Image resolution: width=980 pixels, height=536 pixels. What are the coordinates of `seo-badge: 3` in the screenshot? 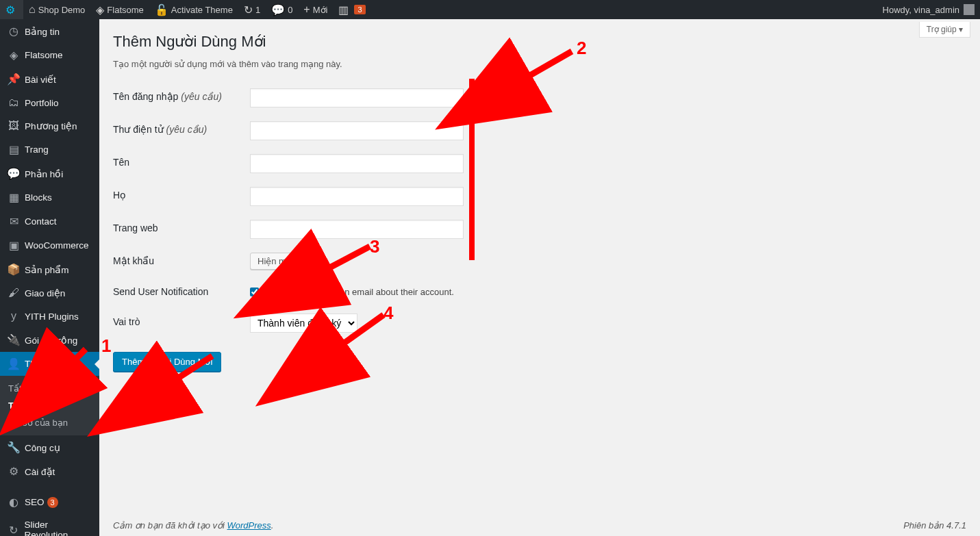 It's located at (53, 502).